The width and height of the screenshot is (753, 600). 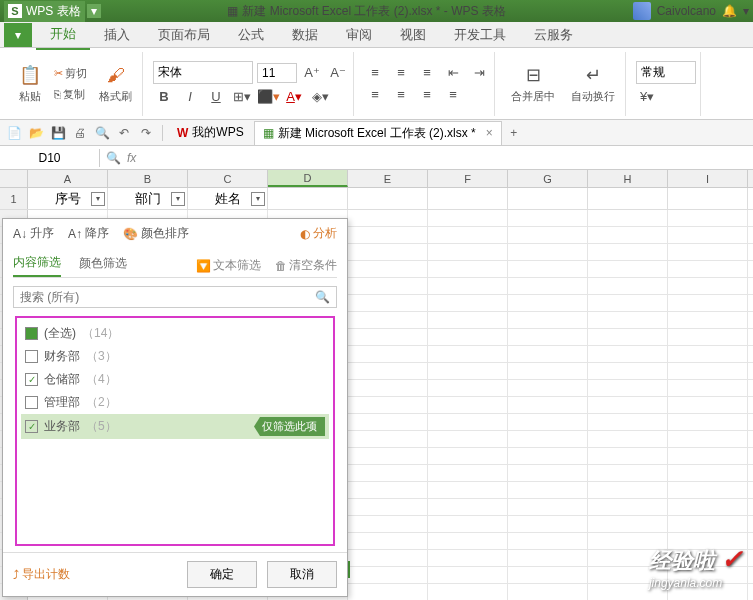 I want to click on open-icon: 📂, so click(x=36, y=133).